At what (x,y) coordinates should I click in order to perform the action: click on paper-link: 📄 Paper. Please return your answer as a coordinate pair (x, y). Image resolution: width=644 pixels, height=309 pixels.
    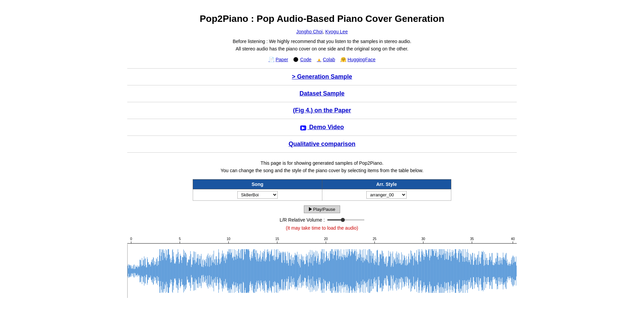
    Looking at the image, I should click on (278, 60).